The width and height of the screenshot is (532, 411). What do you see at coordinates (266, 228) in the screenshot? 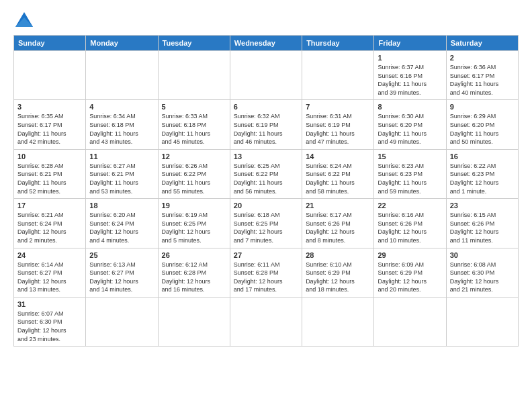
I see `day-info: Sunrise: 6:18 AM Sunset: 6:25 PM Dayligh…` at bounding box center [266, 228].